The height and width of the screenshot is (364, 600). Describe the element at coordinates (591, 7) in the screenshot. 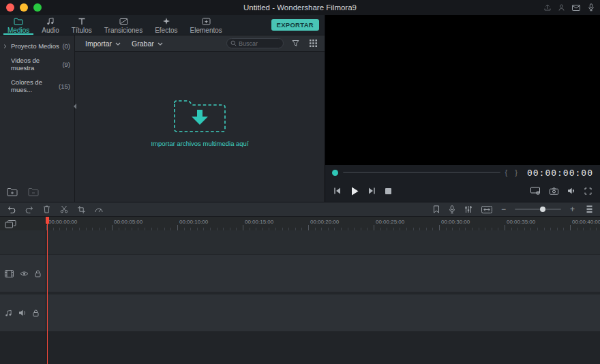

I see `mic-icon` at that location.